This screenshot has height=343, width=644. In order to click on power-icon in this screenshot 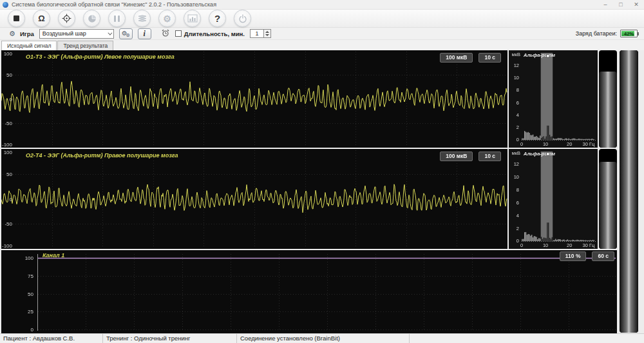, I will do `click(243, 19)`.